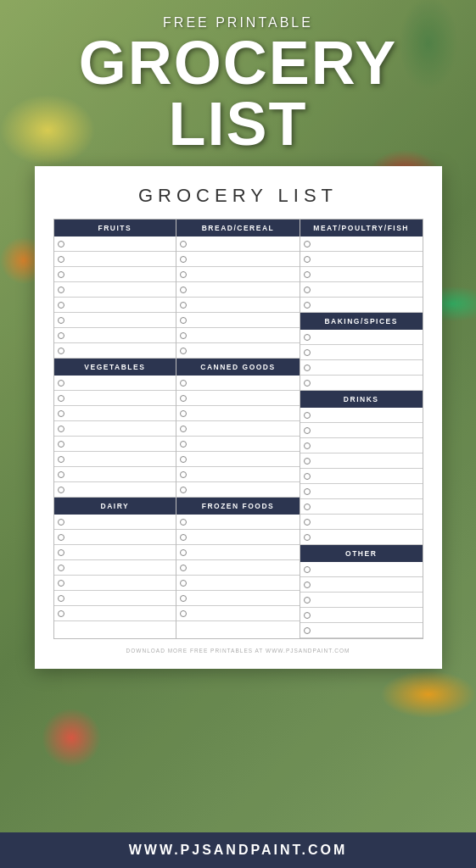 This screenshot has width=476, height=868. What do you see at coordinates (238, 196) in the screenshot?
I see `card-title: GROCERY LIST` at bounding box center [238, 196].